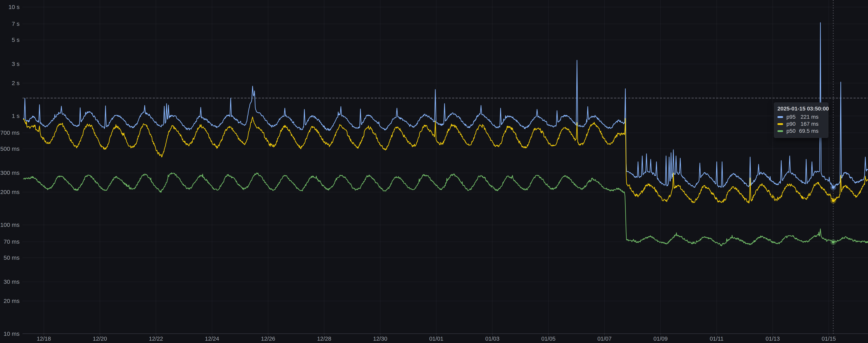 This screenshot has height=343, width=868. I want to click on y-axis-tick-label: 200 ms, so click(10, 192).